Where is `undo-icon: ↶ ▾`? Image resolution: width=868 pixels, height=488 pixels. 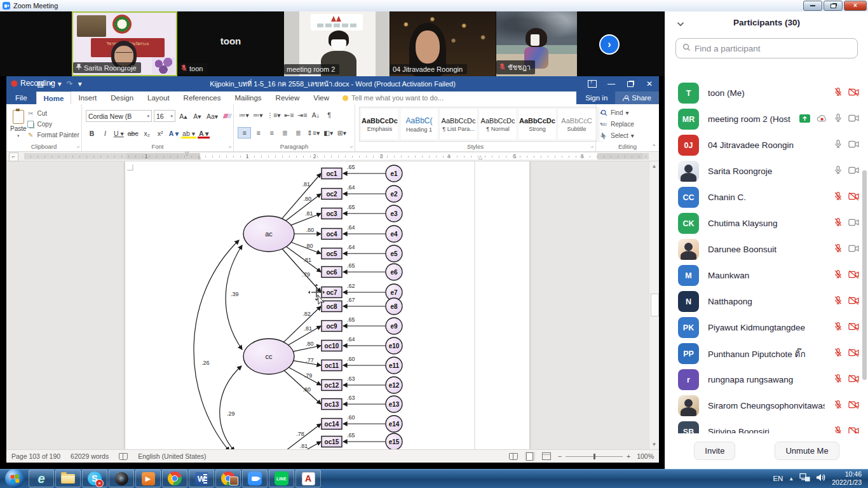
undo-icon: ↶ ▾ is located at coordinates (55, 84).